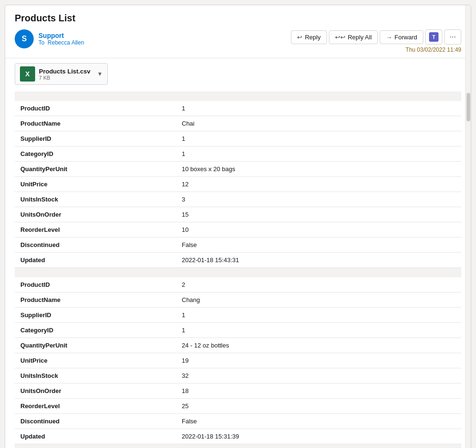 The height and width of the screenshot is (448, 476). I want to click on reply-all-button: ↩↩ Reply All, so click(354, 37).